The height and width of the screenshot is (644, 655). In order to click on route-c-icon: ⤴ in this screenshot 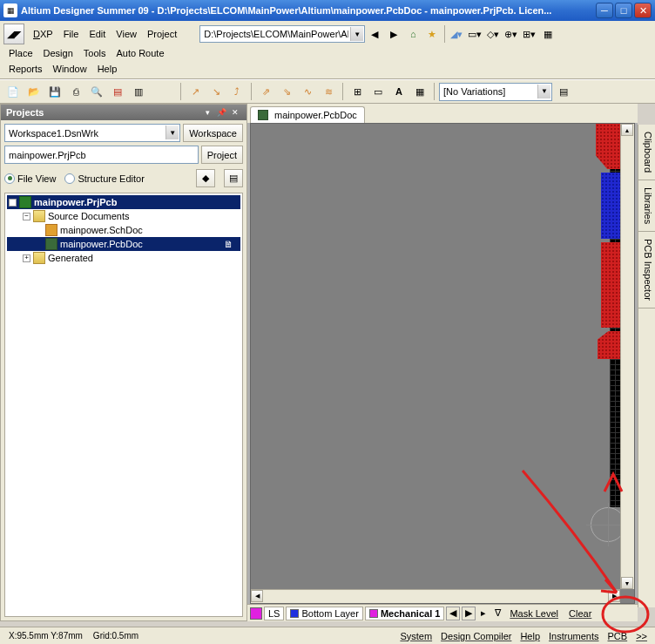, I will do `click(237, 92)`.